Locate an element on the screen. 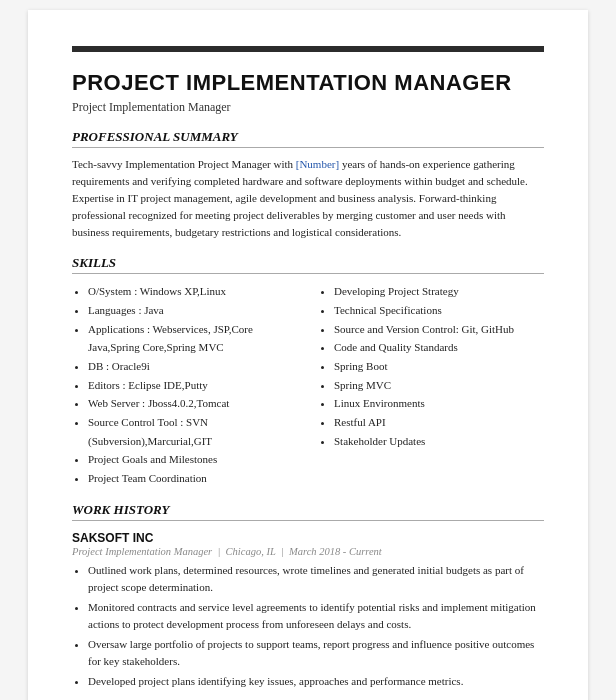  skills-left-list: O/System : Windows XP,Linux Languages : … is located at coordinates (185, 385).